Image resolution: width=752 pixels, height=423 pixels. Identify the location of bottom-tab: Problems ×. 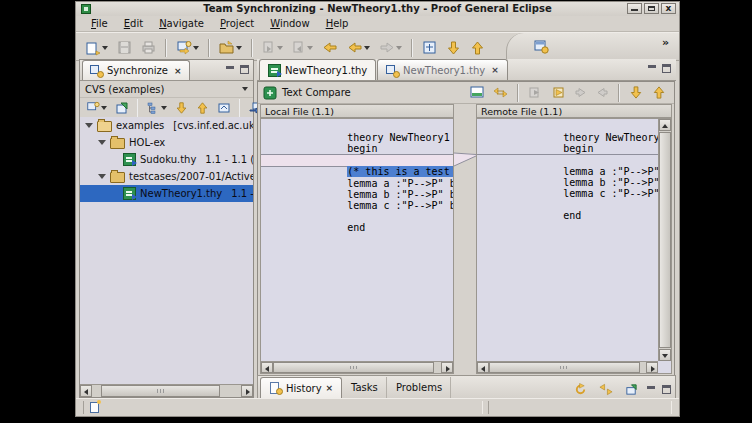
(420, 388).